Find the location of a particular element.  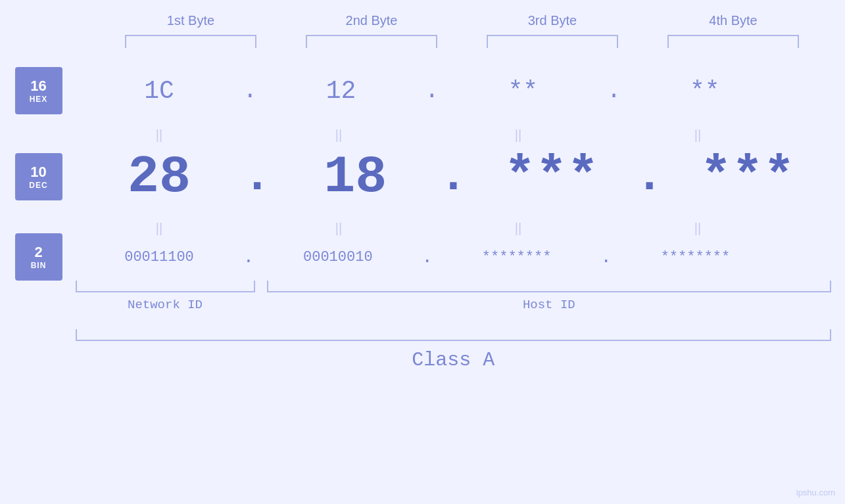

dec-badge-label: DEC is located at coordinates (38, 185).